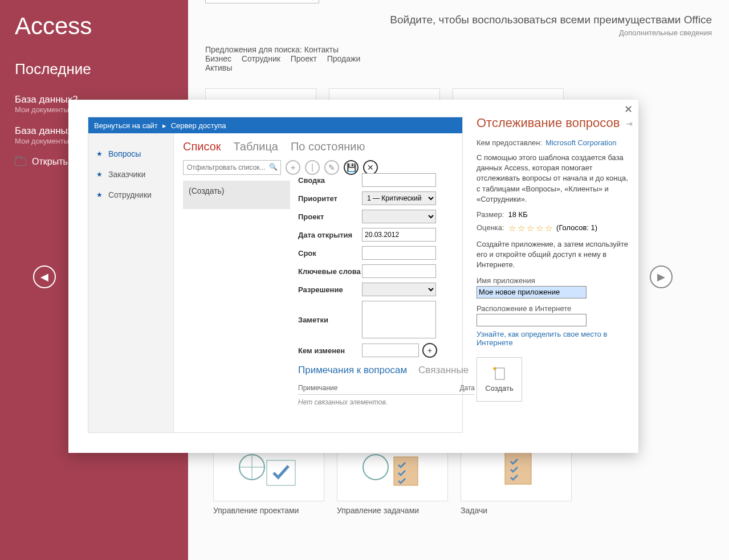  I want to click on due-input, so click(399, 253).